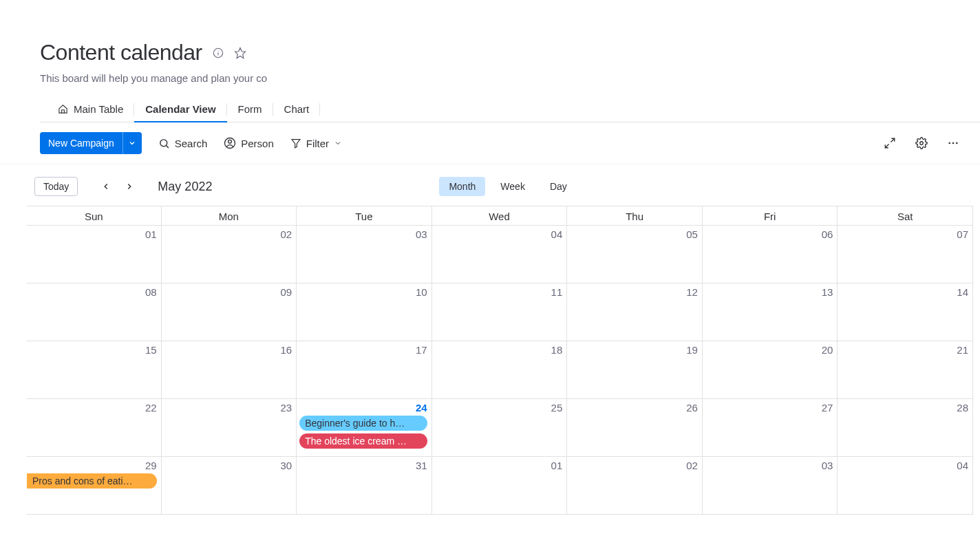  Describe the element at coordinates (906, 370) in the screenshot. I see `day-cell: 21` at that location.